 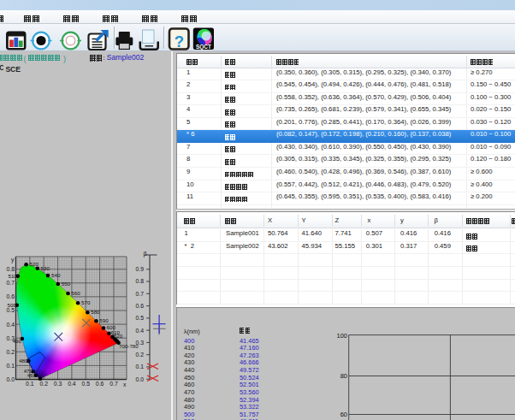 What do you see at coordinates (29, 371) in the screenshot?
I see `svg-text: 470` at bounding box center [29, 371].